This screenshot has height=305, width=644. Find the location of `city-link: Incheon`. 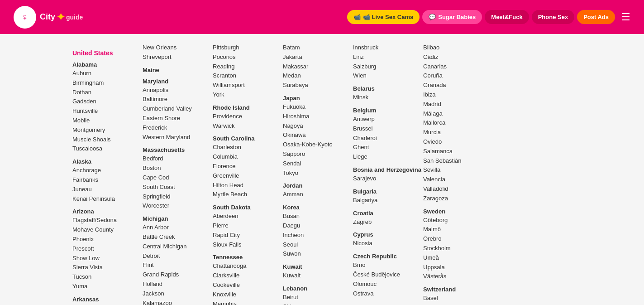

city-link: Incheon is located at coordinates (318, 236).